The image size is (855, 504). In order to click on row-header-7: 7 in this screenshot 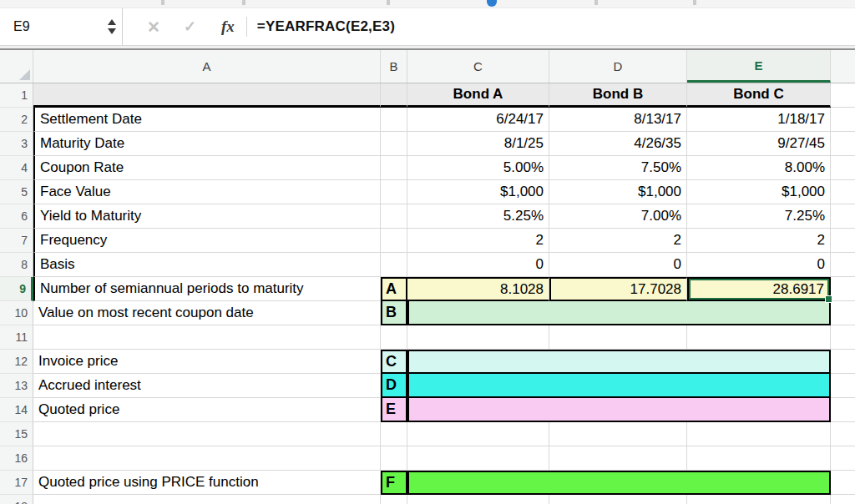, I will do `click(17, 240)`.